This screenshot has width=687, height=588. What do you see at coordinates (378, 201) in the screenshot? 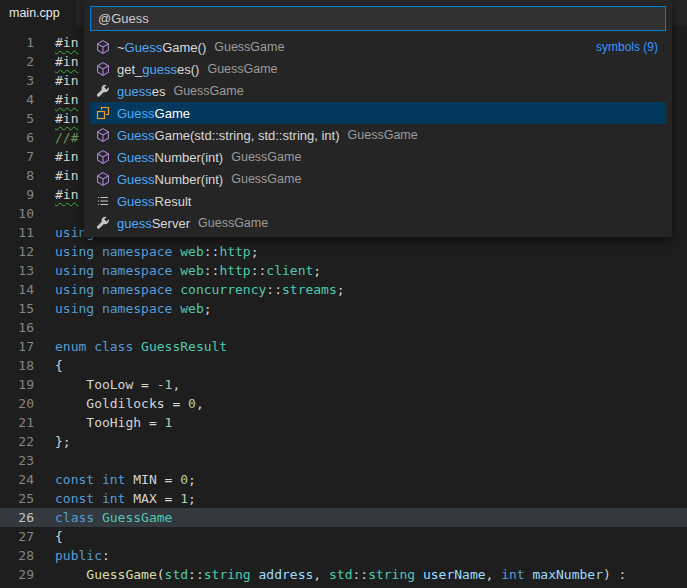
I see `quickpick-item: GuessResult` at bounding box center [378, 201].